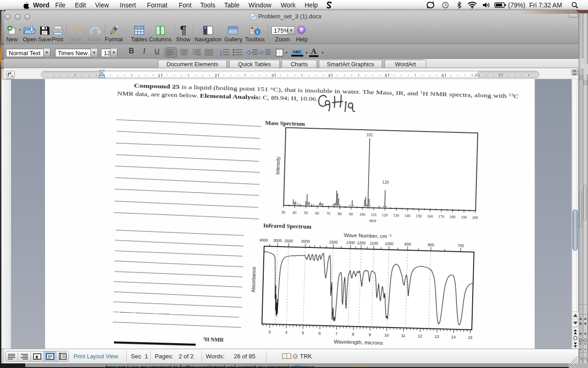 This screenshot has width=588, height=368. What do you see at coordinates (283, 212) in the screenshot?
I see `svg-text: 30` at bounding box center [283, 212].